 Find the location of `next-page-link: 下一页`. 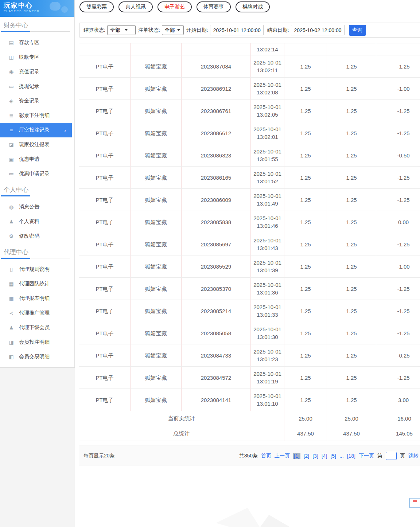

next-page-link: 下一页 is located at coordinates (366, 456).